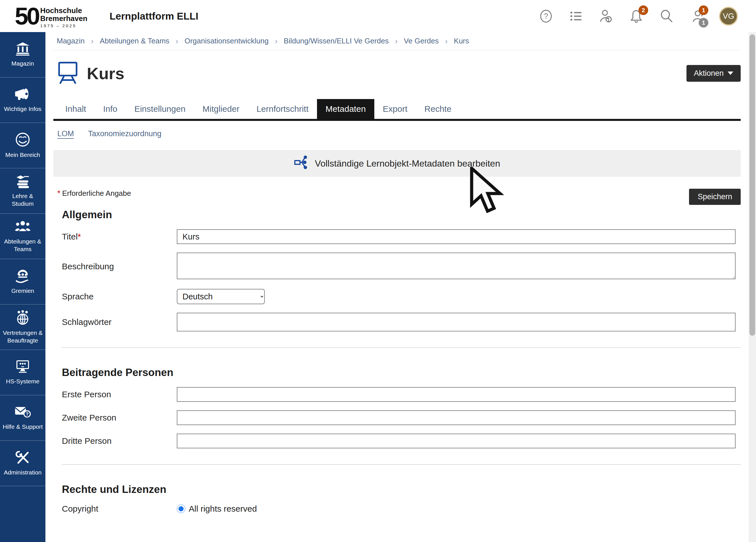  Describe the element at coordinates (703, 10) in the screenshot. I see `contacts-badge-top: 1` at that location.